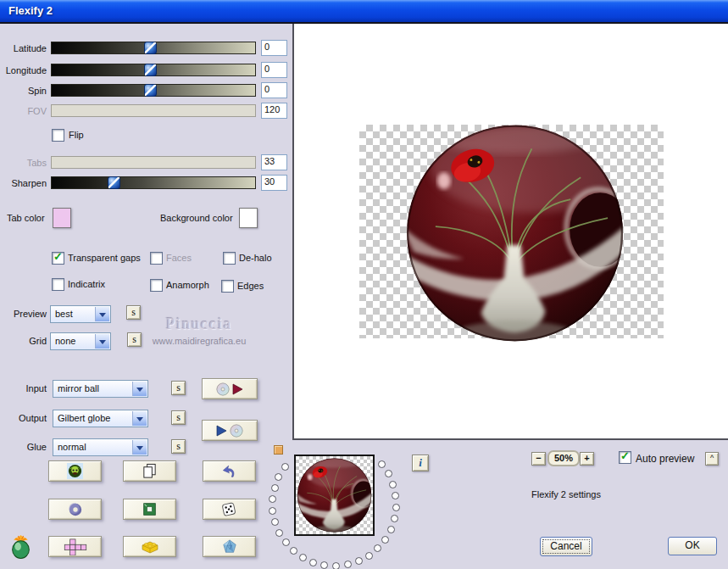 This screenshot has width=728, height=569. What do you see at coordinates (712, 459) in the screenshot?
I see `collapse-button: ^` at bounding box center [712, 459].